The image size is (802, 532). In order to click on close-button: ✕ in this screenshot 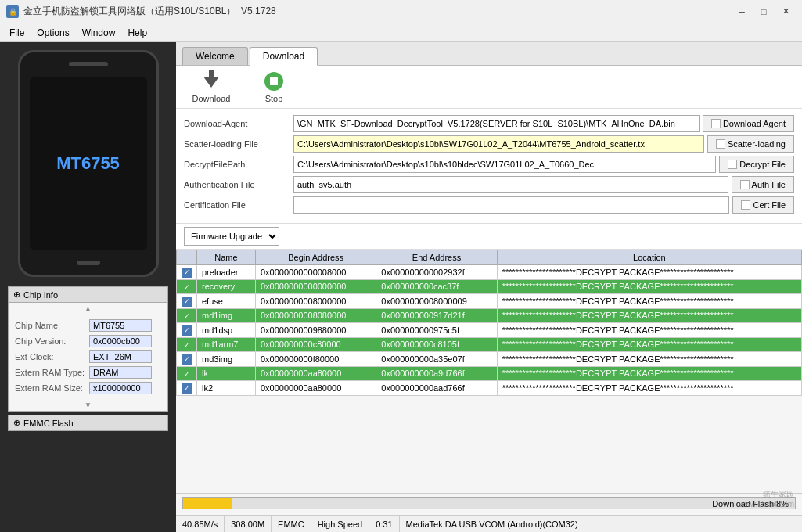, I will do `click(786, 12)`.